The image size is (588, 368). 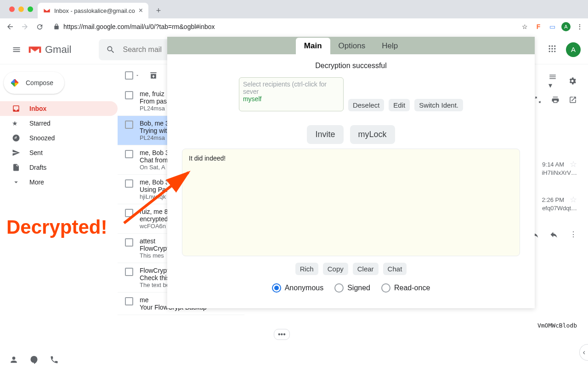 I want to click on person-icon, so click(x=14, y=360).